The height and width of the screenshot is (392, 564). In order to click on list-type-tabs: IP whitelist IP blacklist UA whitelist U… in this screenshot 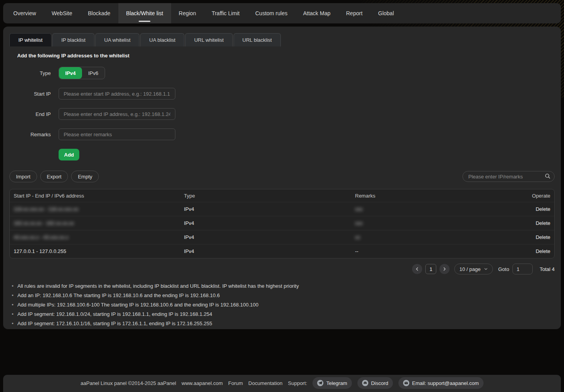, I will do `click(282, 40)`.